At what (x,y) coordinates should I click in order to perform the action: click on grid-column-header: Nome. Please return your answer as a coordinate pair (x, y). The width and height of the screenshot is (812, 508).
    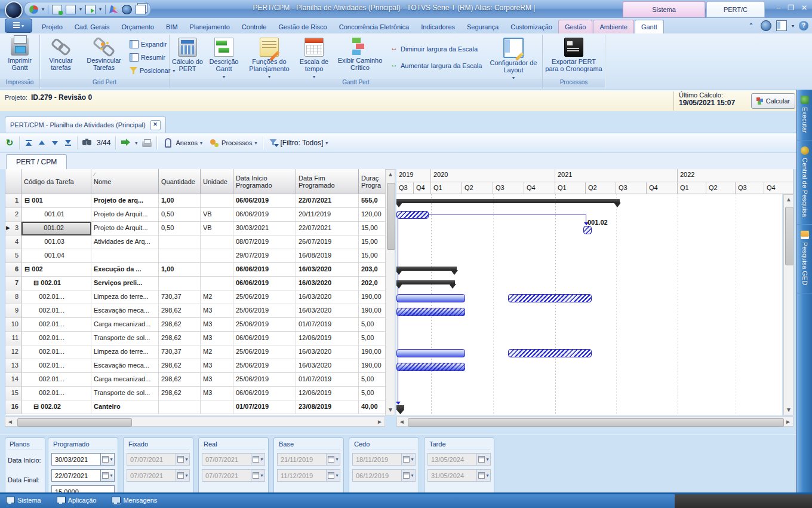
    Looking at the image, I should click on (125, 182).